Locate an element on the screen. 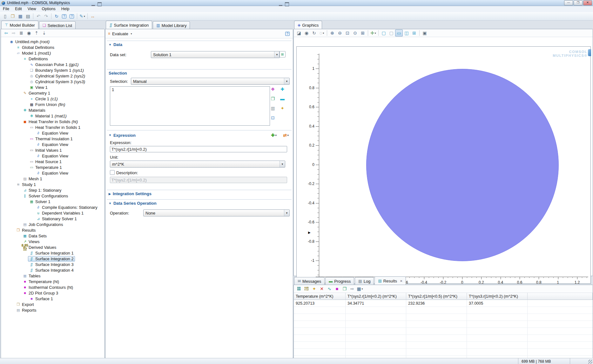 This screenshot has height=364, width=593. selection-list-tab: ❏Selection List is located at coordinates (57, 25).